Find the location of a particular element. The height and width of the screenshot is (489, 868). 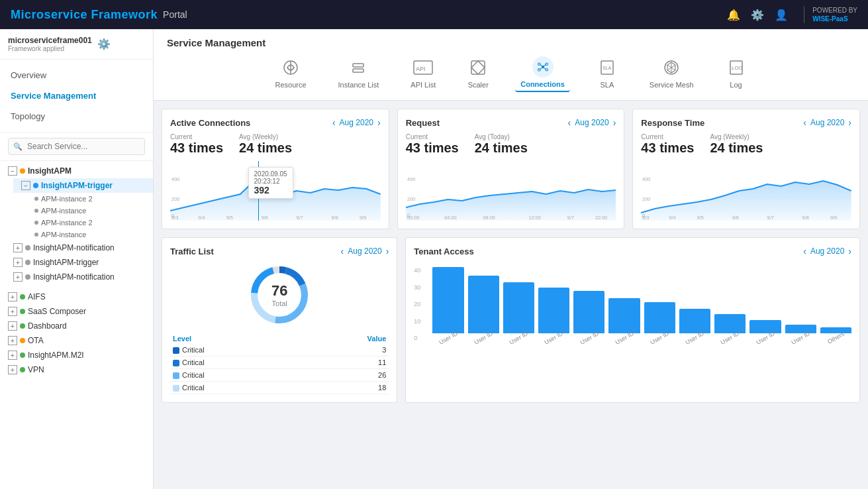

settings-icon: ⚙️ is located at coordinates (757, 15).